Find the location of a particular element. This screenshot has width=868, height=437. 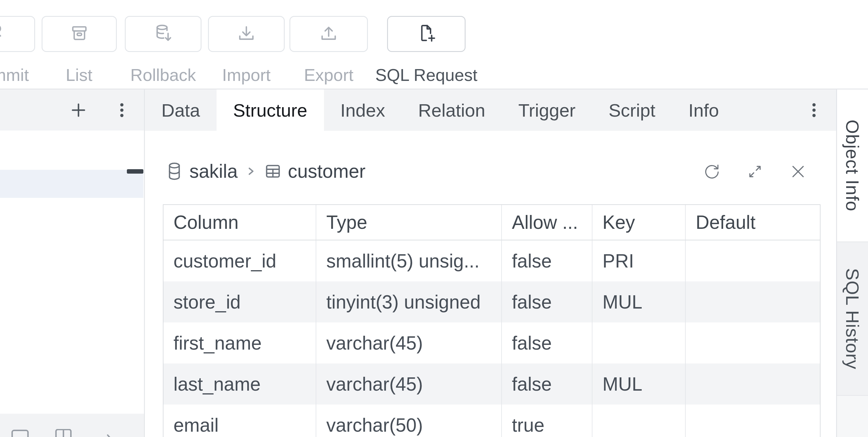

database-icon is located at coordinates (175, 171).